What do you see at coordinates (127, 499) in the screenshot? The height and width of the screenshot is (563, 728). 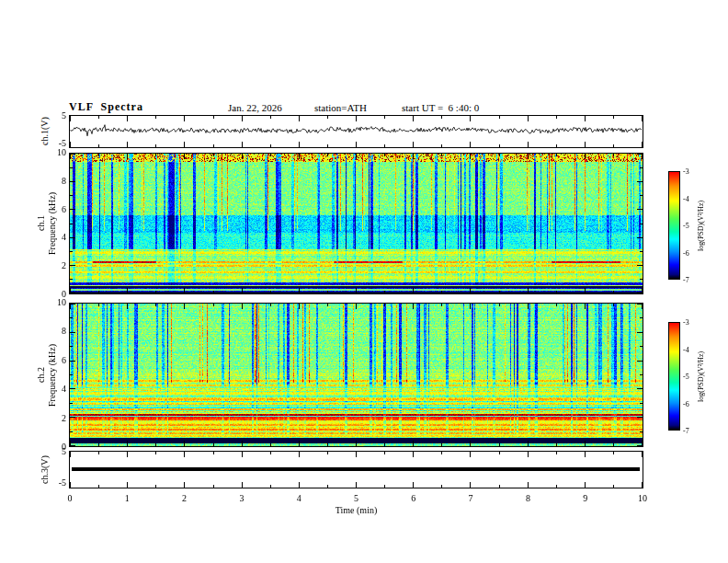 I see `tick-label: 1` at bounding box center [127, 499].